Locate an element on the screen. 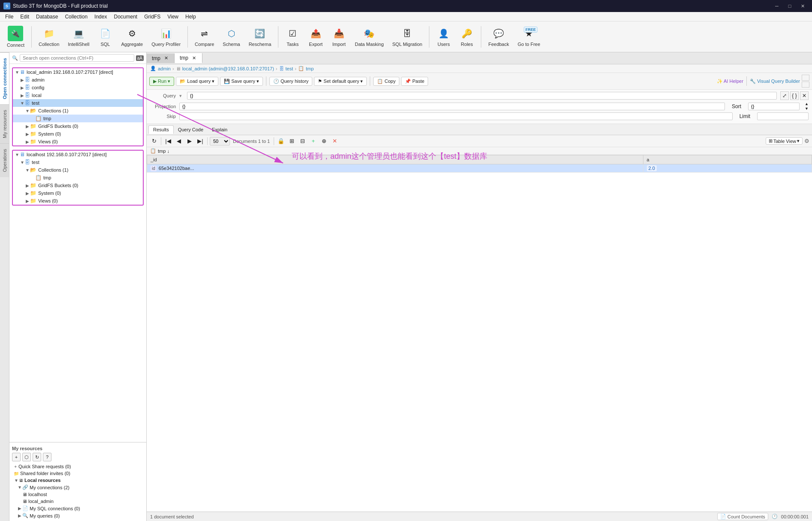 This screenshot has width=812, height=521. res-add-button: + is located at coordinates (16, 457).